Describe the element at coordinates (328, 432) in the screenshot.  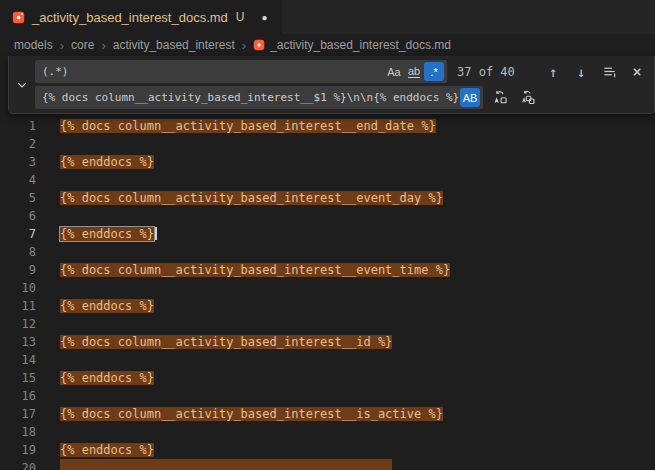
I see `editor-line: 18` at that location.